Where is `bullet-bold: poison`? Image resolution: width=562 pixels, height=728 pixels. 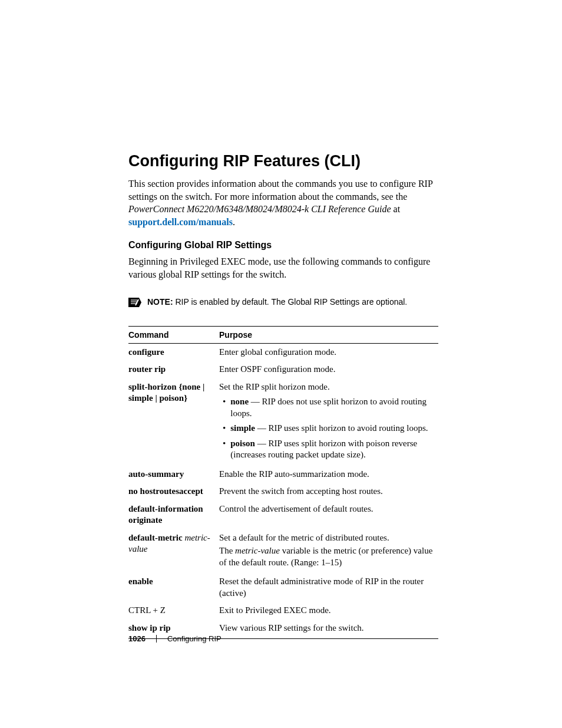
bullet-bold: poison is located at coordinates (243, 443).